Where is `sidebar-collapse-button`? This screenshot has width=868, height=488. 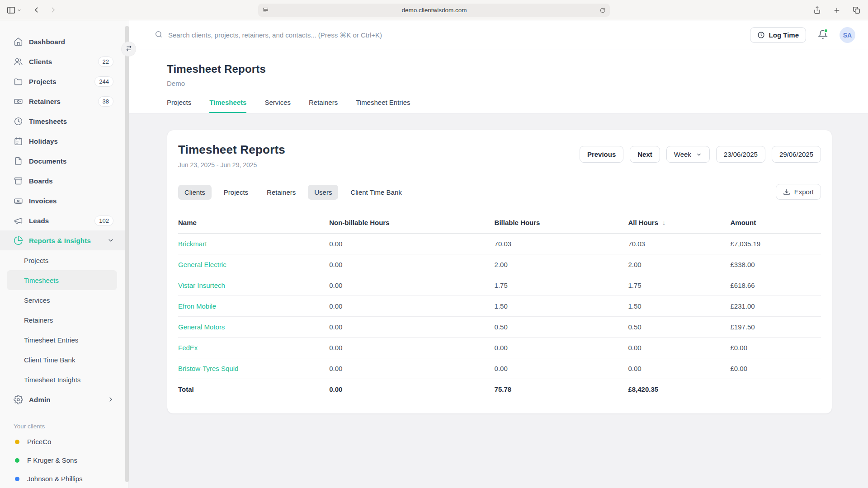 sidebar-collapse-button is located at coordinates (128, 49).